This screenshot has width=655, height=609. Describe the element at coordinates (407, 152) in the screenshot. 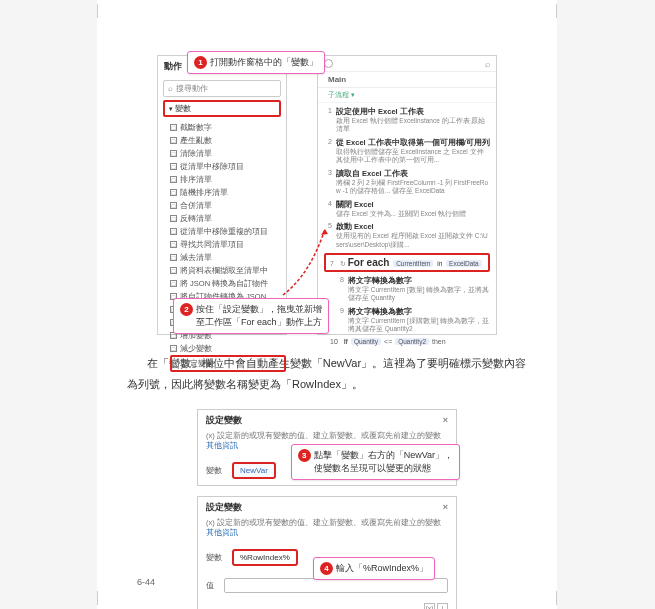

I see `flow-step: 2從 Excel 工作表中取得第一個可用欄/可用列取得執行個體儲存至 Excel…` at that location.